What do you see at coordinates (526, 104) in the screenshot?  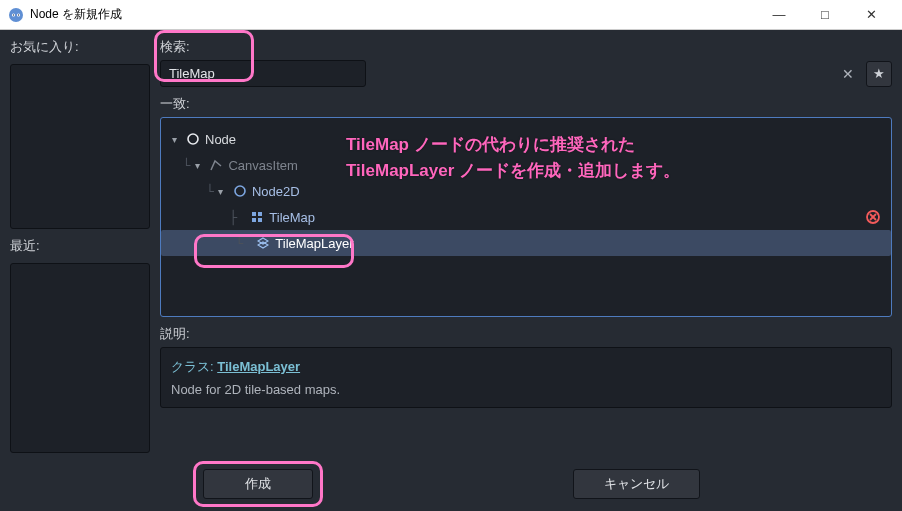 I see `matches-label: 一致:` at bounding box center [526, 104].